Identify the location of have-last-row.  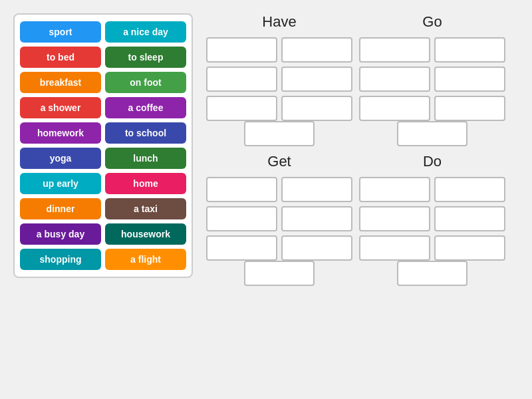
(279, 134).